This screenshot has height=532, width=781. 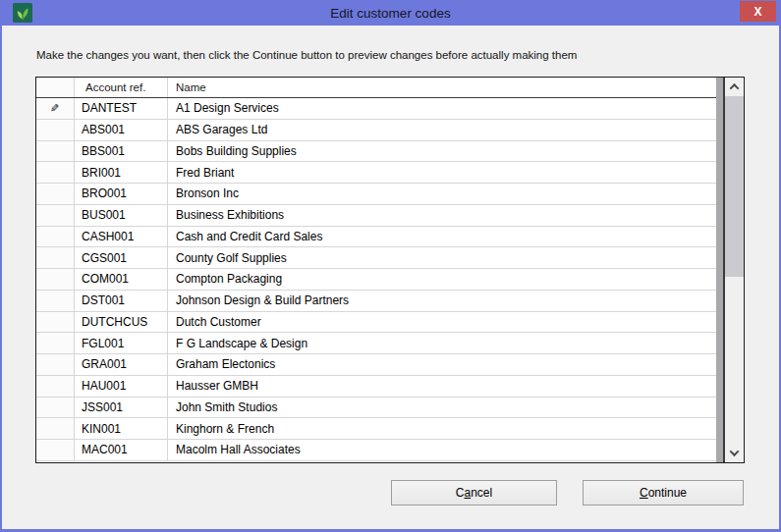 What do you see at coordinates (376, 173) in the screenshot?
I see `table-row: BRI001 Fred Briant` at bounding box center [376, 173].